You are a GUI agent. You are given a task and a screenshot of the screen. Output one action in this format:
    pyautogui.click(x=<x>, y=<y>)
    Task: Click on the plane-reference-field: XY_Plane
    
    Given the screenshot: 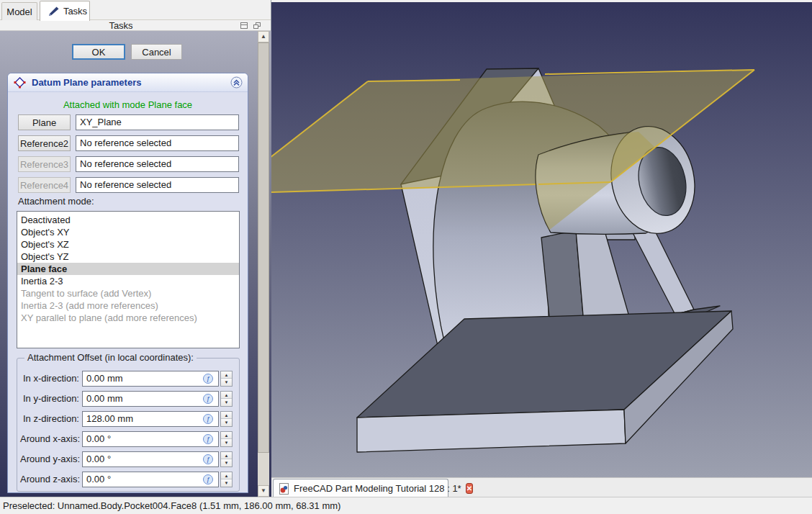 What is the action you would take?
    pyautogui.click(x=157, y=122)
    